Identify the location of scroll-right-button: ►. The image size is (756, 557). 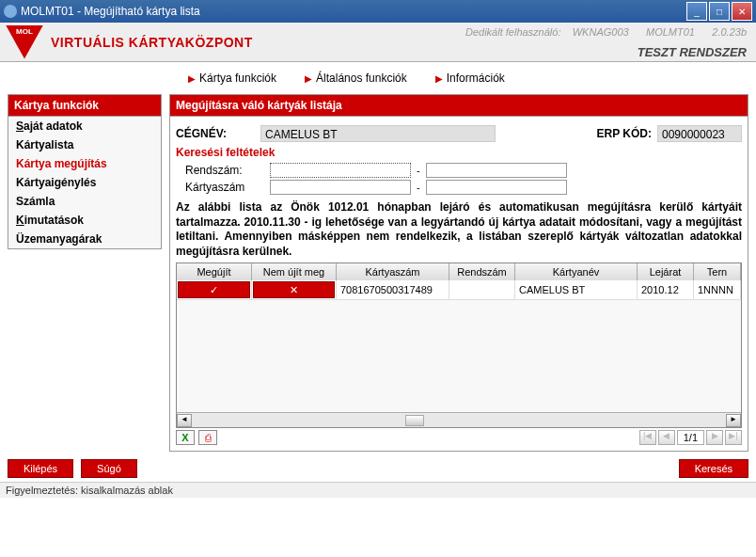
(733, 421).